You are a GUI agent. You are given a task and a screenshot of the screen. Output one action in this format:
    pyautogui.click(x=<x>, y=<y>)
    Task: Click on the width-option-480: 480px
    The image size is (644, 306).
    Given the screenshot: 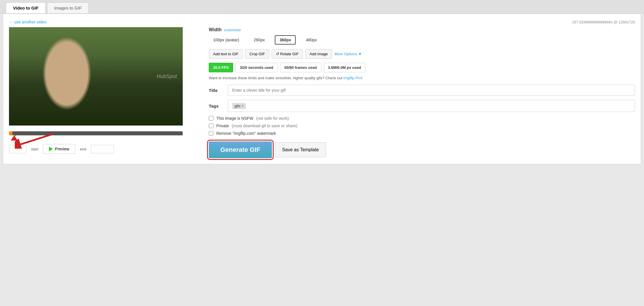 What is the action you would take?
    pyautogui.click(x=311, y=40)
    